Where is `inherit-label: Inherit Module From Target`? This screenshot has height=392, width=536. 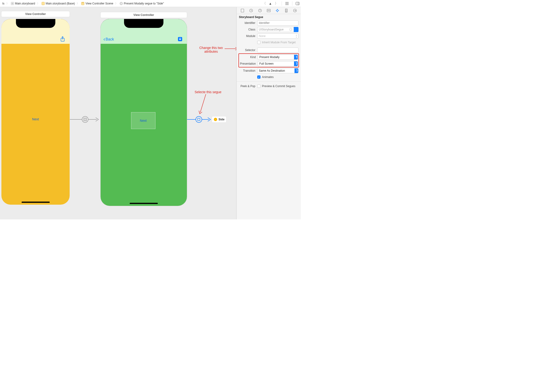 inherit-label: Inherit Module From Target is located at coordinates (279, 42).